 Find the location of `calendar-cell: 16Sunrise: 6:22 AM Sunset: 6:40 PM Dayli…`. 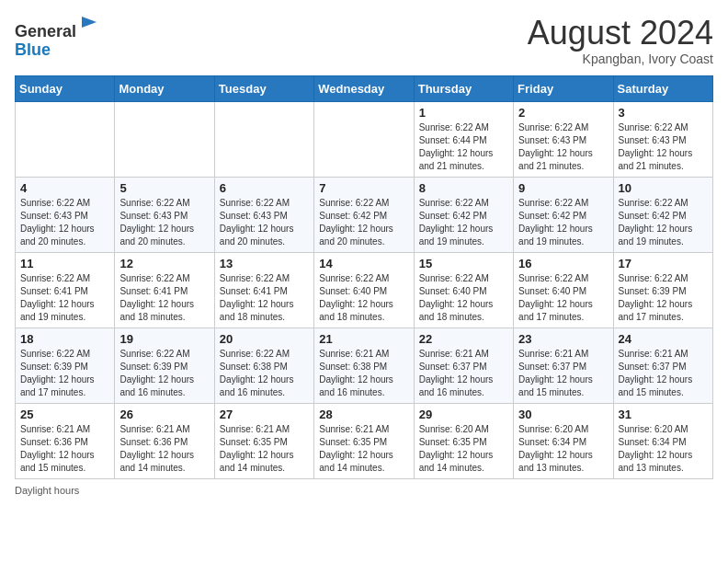

calendar-cell: 16Sunrise: 6:22 AM Sunset: 6:40 PM Dayli… is located at coordinates (563, 290).